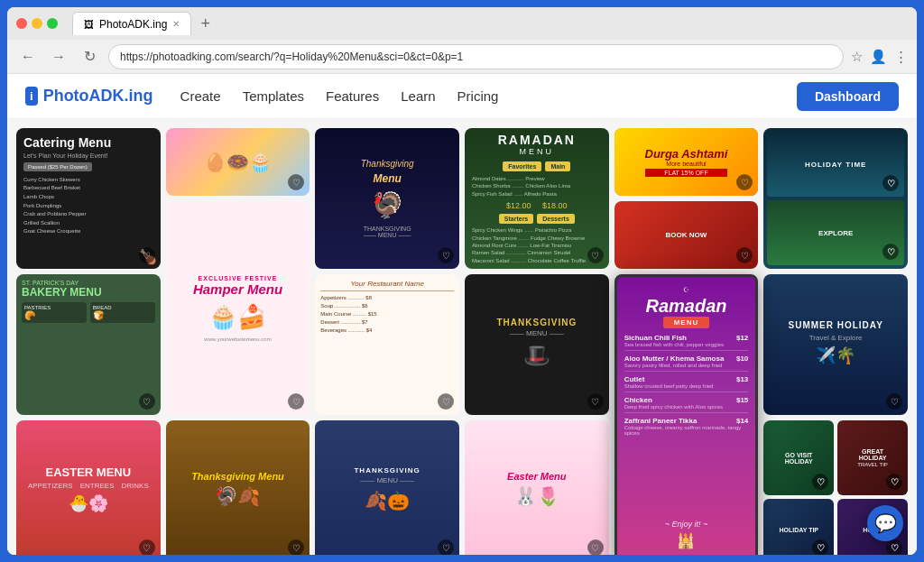 This screenshot has width=924, height=562. I want to click on star-icon: ☆, so click(857, 57).